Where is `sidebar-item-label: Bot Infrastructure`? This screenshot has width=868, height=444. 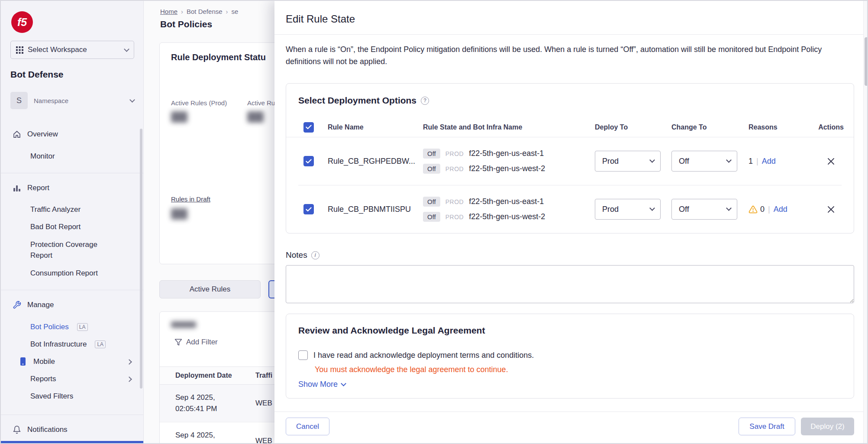 sidebar-item-label: Bot Infrastructure is located at coordinates (58, 344).